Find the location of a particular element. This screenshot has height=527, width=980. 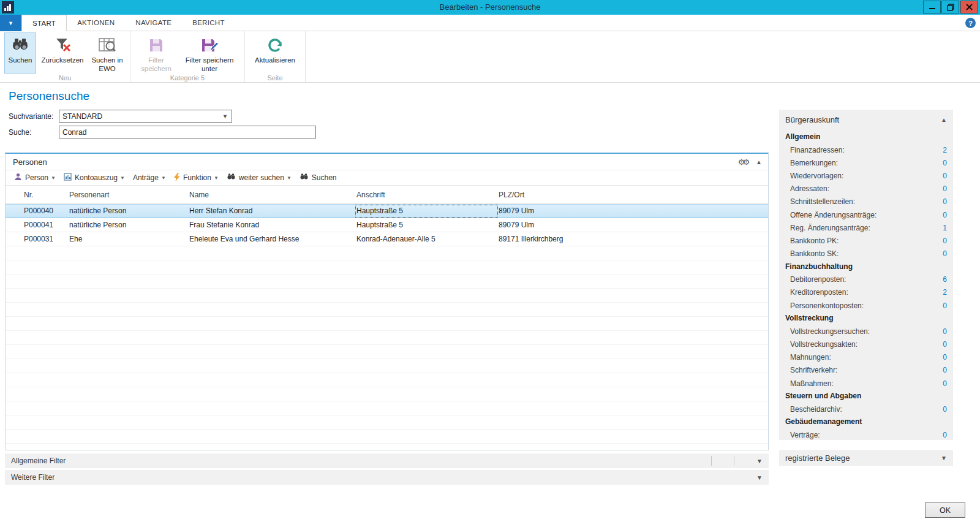

suchvariante-select: STANDARD ▼ is located at coordinates (146, 116).